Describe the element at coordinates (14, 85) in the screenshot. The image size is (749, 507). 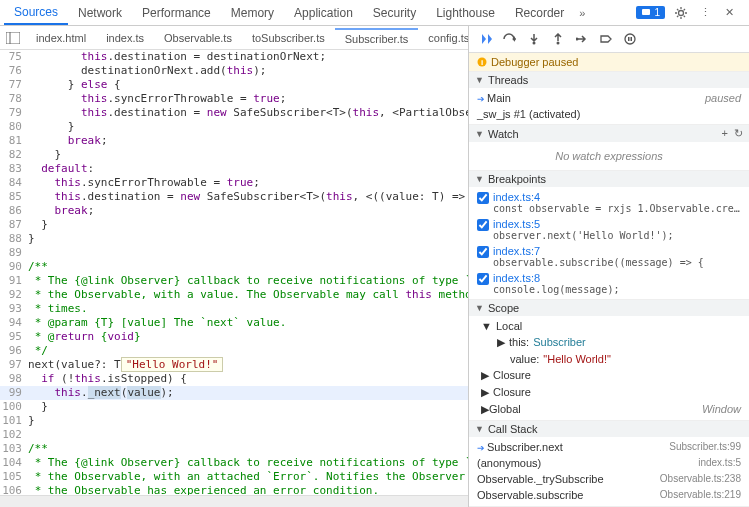
I see `line-number: 77` at that location.